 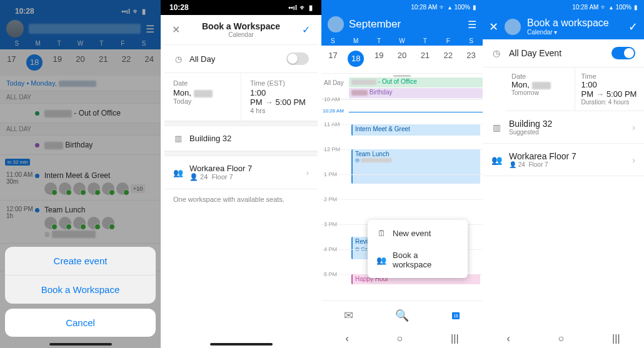 I want to click on time-cell: Time 1:00 PM→5:00 PM Duration: 4 hours, so click(x=610, y=89).